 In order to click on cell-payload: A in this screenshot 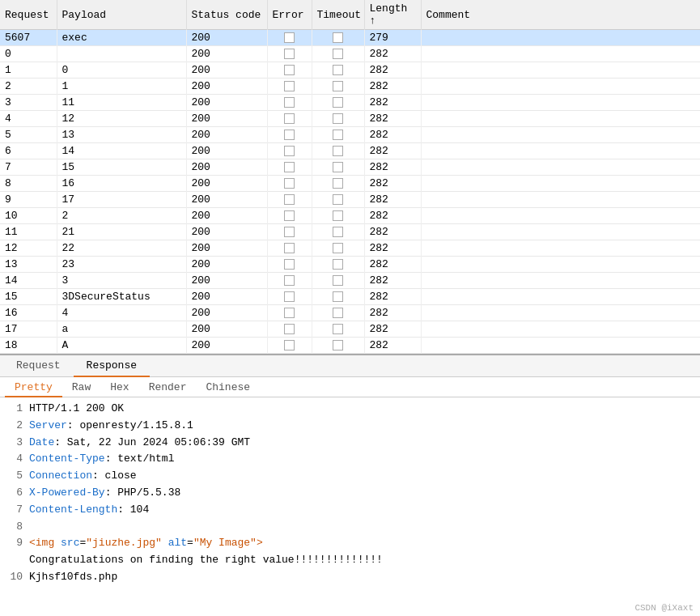, I will do `click(121, 346)`.